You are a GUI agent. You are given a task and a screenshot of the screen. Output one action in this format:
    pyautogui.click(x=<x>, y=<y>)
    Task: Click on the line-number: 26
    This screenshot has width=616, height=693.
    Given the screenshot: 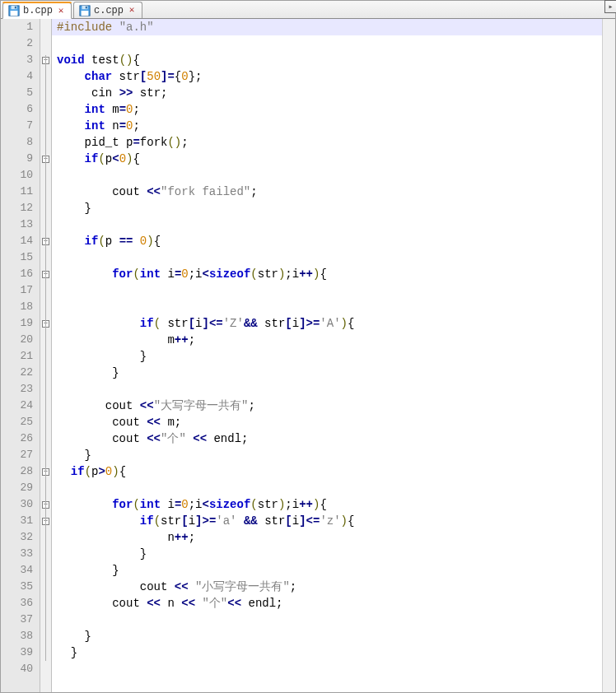 What is the action you would take?
    pyautogui.click(x=16, y=439)
    